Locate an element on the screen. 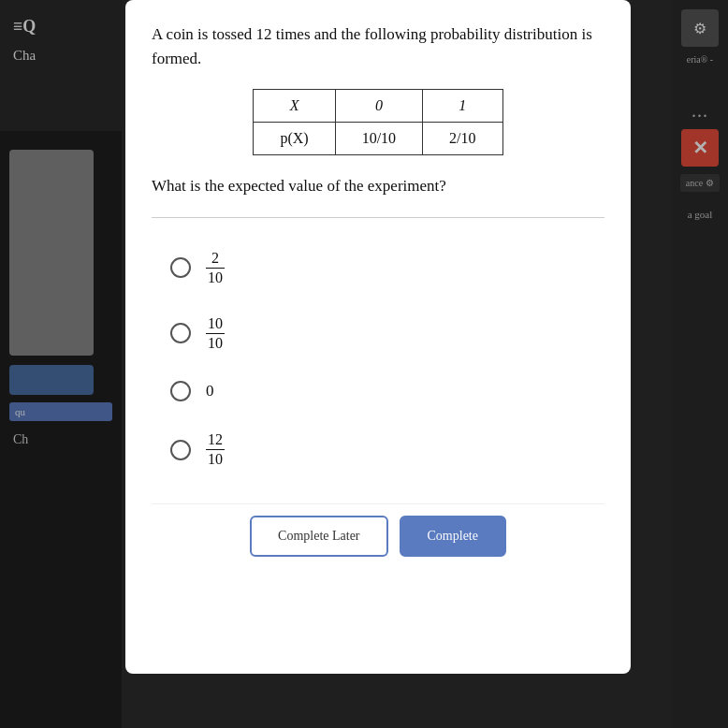 This screenshot has height=728, width=728. fraction-numerator-4: 12 is located at coordinates (215, 441).